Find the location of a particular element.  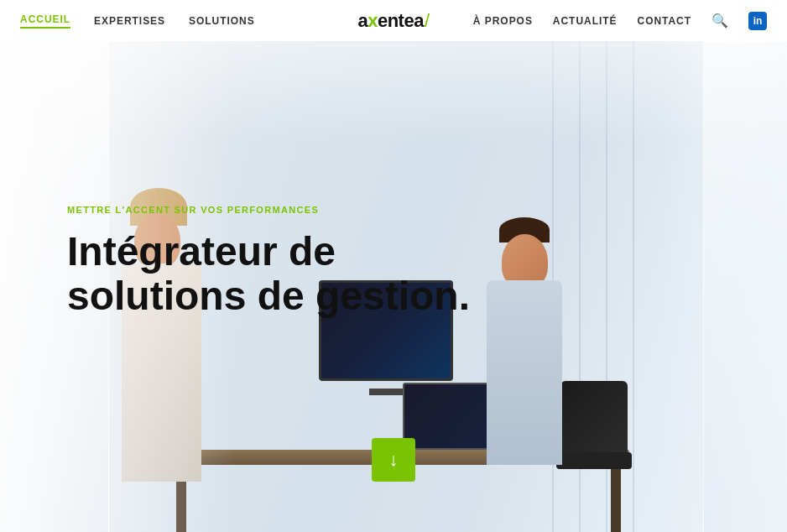

logo-text-x: x is located at coordinates (373, 21).